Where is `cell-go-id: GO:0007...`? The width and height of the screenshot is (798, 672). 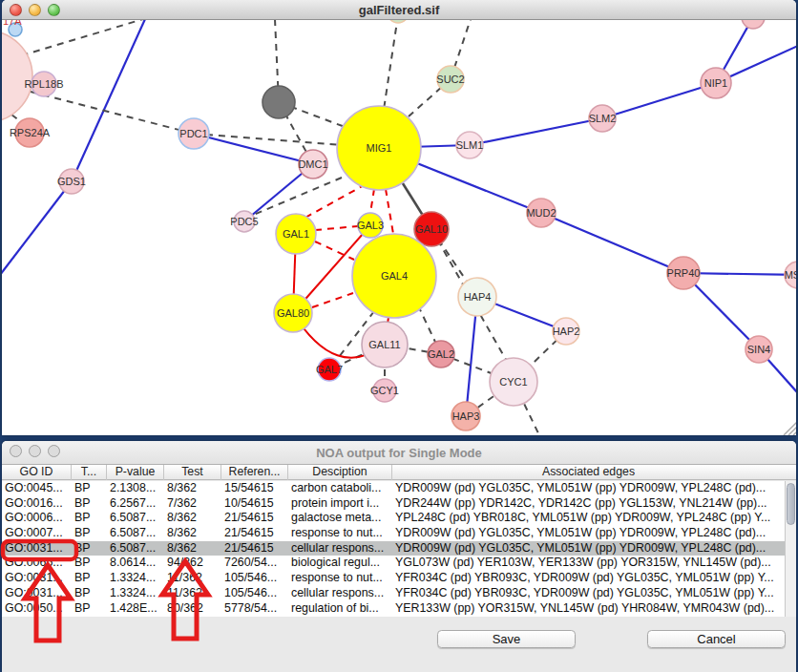 cell-go-id: GO:0007... is located at coordinates (36, 534).